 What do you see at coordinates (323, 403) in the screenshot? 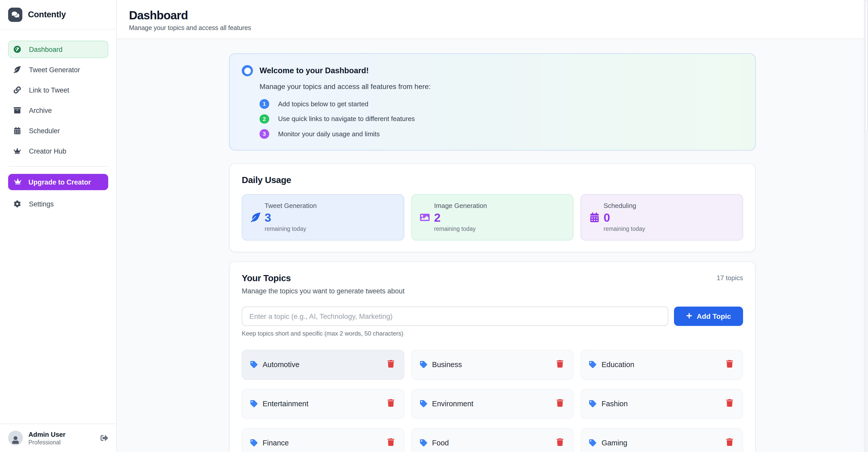
I see `topic-row-entertainment: Entertainment` at bounding box center [323, 403].